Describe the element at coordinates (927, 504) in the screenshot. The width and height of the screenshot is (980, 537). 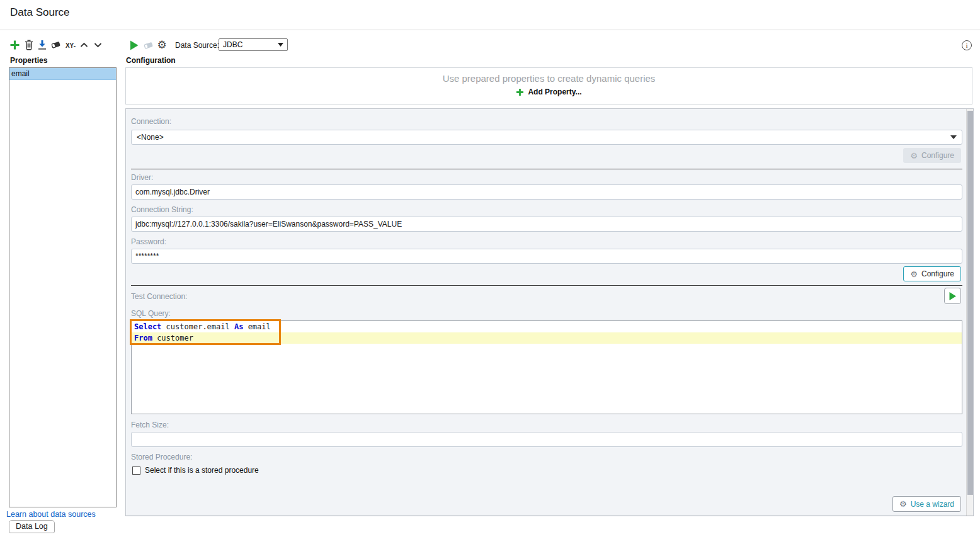
I see `use-wizard-button: ⚙ Use a wizard` at that location.